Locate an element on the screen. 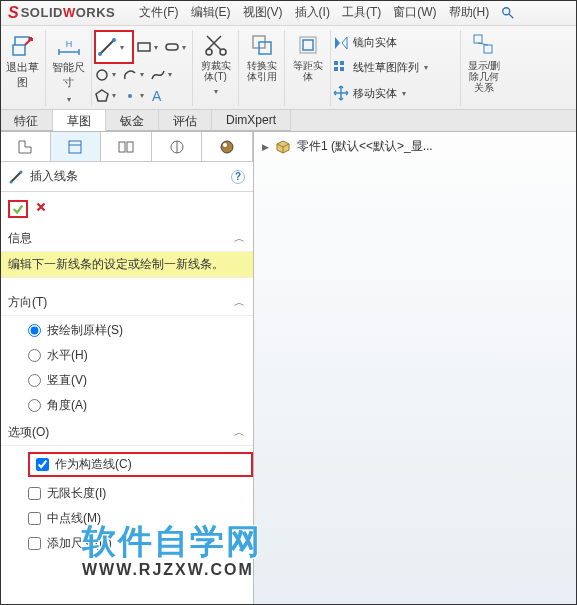 This screenshot has width=577, height=605. section-info: 信息 ︿ is located at coordinates (126, 239).